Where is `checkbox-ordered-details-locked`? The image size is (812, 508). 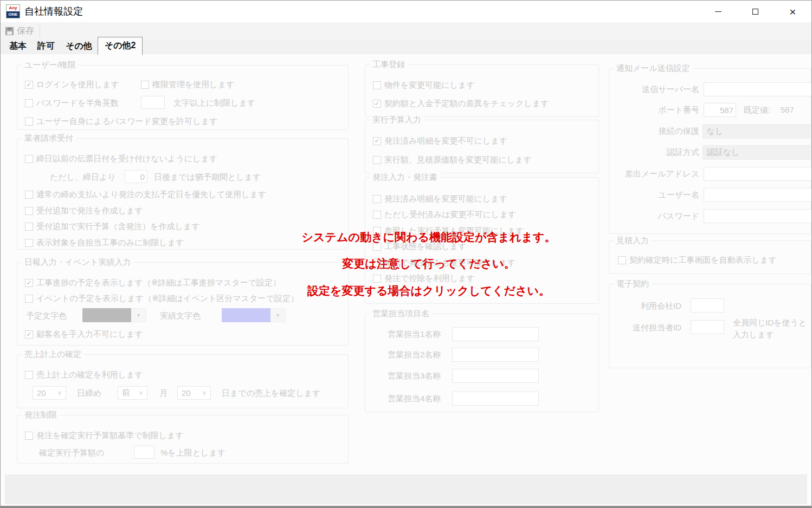
checkbox-ordered-details-locked is located at coordinates (377, 141).